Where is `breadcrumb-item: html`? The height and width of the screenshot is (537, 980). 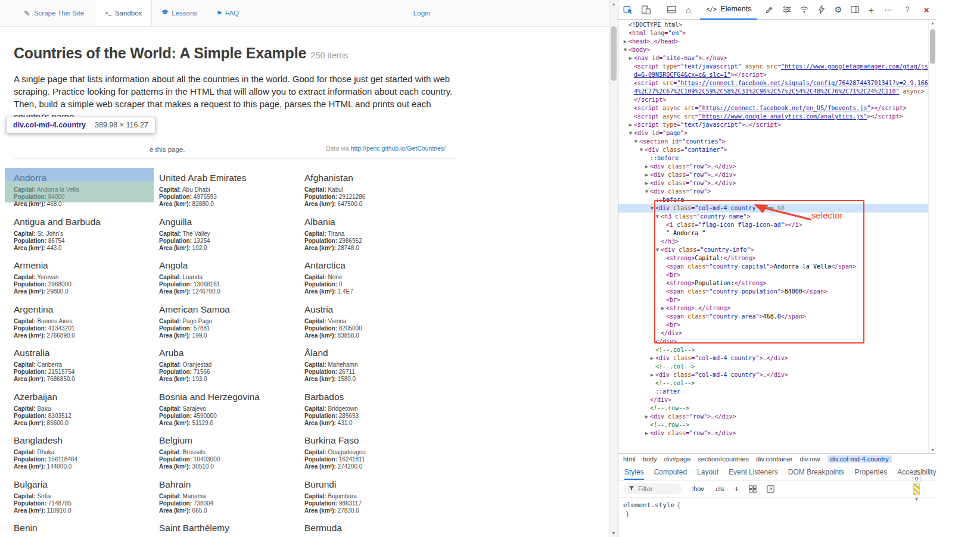
breadcrumb-item: html is located at coordinates (629, 459).